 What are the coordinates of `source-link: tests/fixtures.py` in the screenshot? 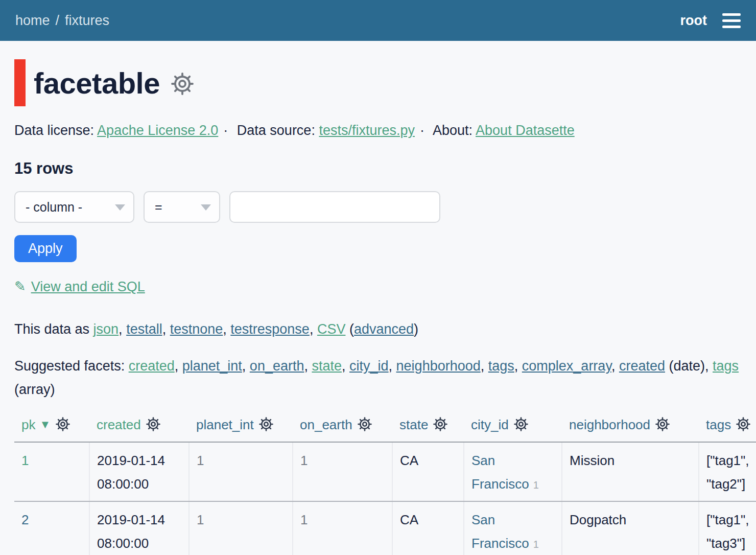 It's located at (367, 130).